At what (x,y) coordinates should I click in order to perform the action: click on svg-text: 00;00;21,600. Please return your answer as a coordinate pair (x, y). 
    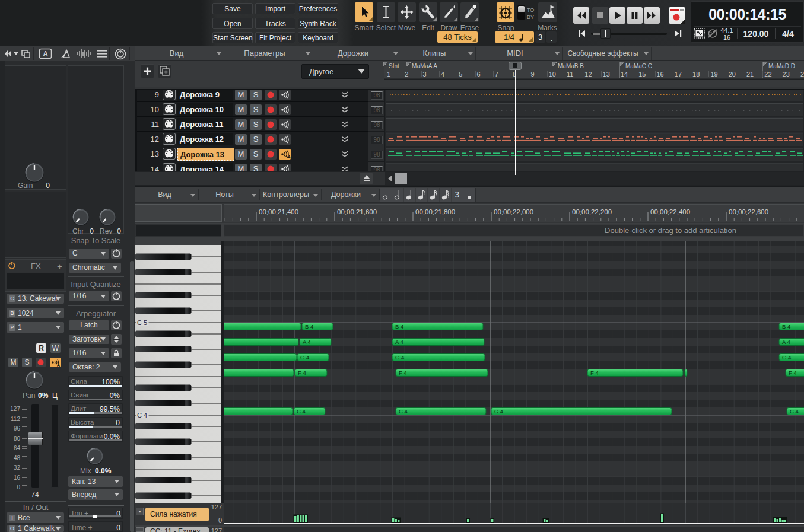
    Looking at the image, I should click on (357, 212).